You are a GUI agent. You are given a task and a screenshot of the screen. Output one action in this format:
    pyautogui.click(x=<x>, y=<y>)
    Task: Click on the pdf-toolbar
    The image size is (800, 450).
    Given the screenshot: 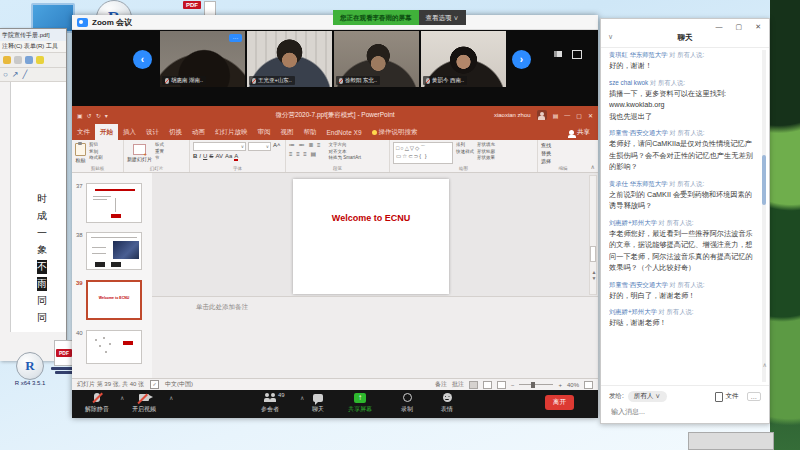 What is the action you would take?
    pyautogui.click(x=33, y=60)
    